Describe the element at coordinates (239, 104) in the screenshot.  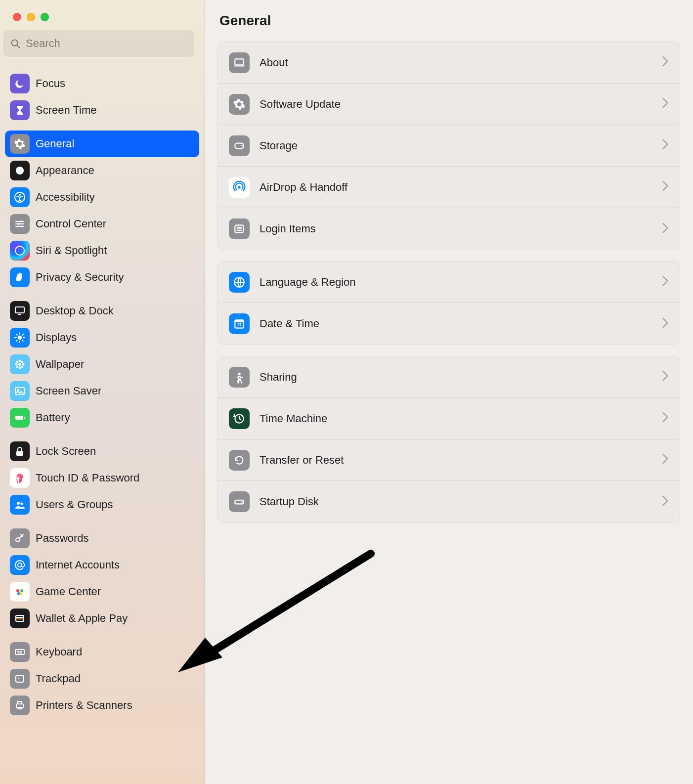
I see `gear-badge-icon` at that location.